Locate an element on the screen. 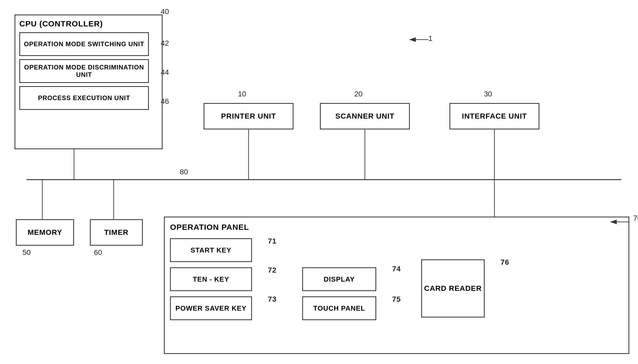 Image resolution: width=638 pixels, height=364 pixels. process-exec-box: PROCESS EXECUTION UNIT is located at coordinates (84, 98).